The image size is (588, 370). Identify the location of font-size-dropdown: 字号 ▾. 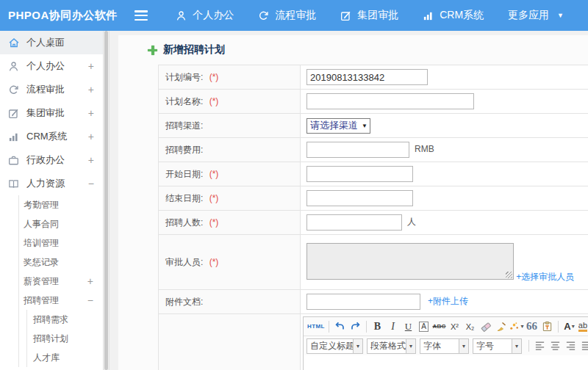
(497, 347).